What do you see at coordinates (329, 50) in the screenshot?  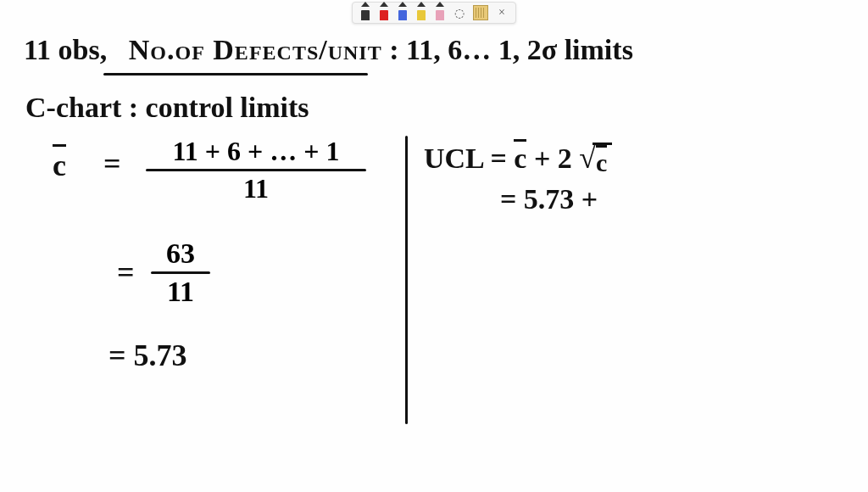 I see `note-line-1: 11 obs, No.of Defects/unit : 11, 6… 1, 2…` at bounding box center [329, 50].